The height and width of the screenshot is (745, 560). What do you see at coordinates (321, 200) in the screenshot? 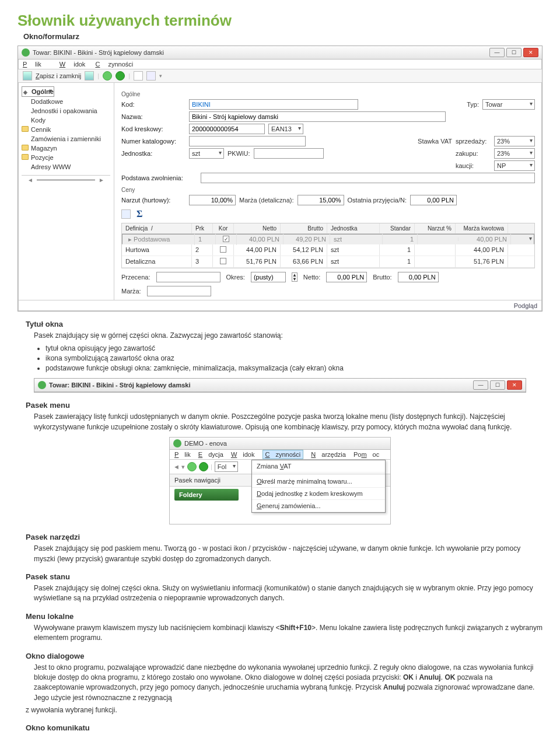
I see `marza-input` at bounding box center [321, 200].